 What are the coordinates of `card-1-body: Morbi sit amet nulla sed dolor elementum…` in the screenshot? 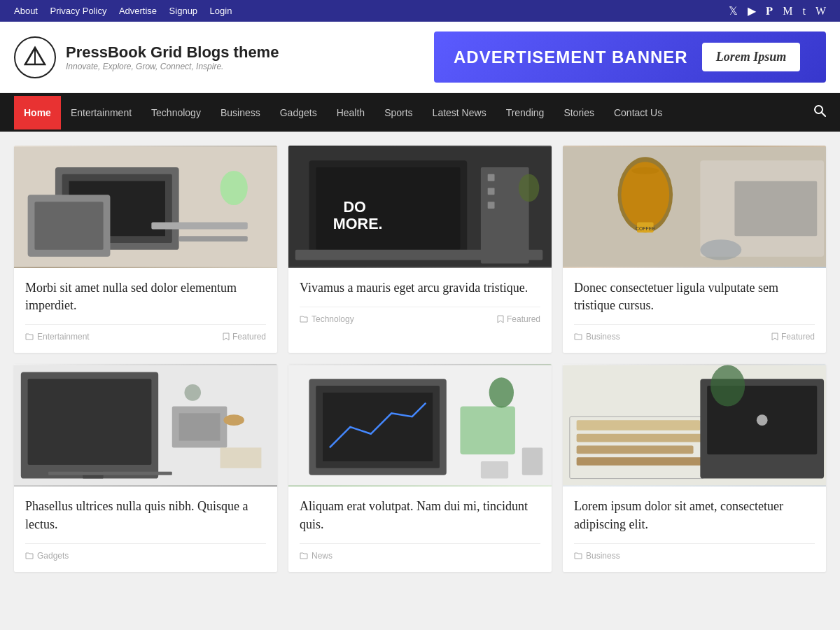 It's located at (146, 311).